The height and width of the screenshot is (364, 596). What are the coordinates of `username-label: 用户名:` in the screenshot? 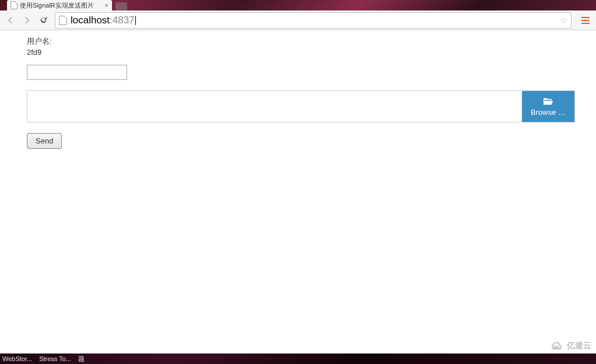 It's located at (298, 41).